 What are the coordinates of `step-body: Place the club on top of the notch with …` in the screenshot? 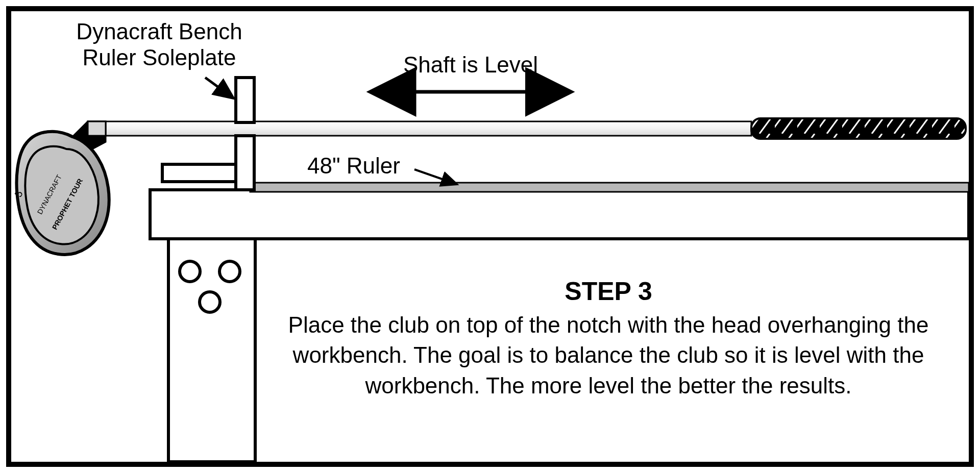 It's located at (608, 355).